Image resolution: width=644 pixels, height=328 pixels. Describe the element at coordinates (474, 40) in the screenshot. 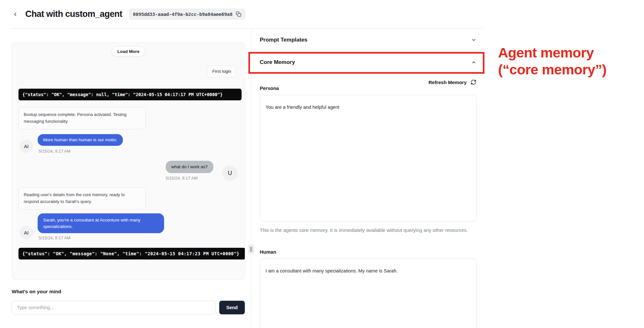

I see `chevron-down-icon` at that location.